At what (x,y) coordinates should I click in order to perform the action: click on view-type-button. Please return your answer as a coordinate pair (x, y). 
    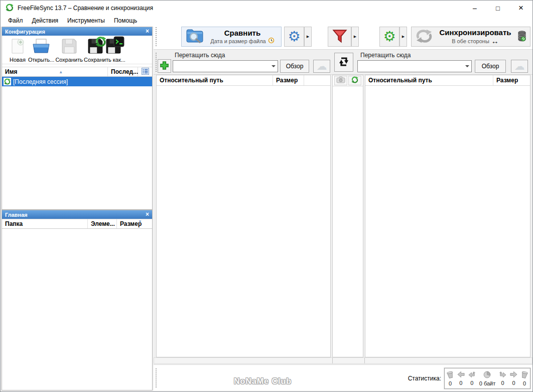
    Looking at the image, I should click on (341, 80).